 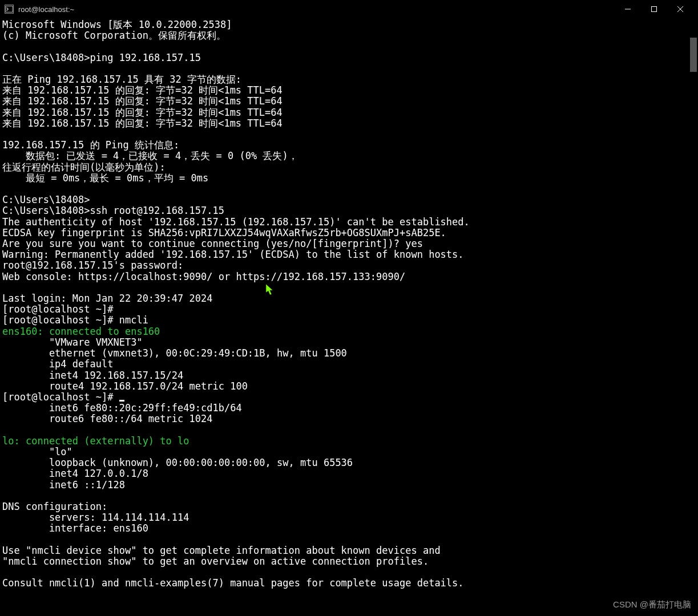 I want to click on maximize-button, so click(x=654, y=9).